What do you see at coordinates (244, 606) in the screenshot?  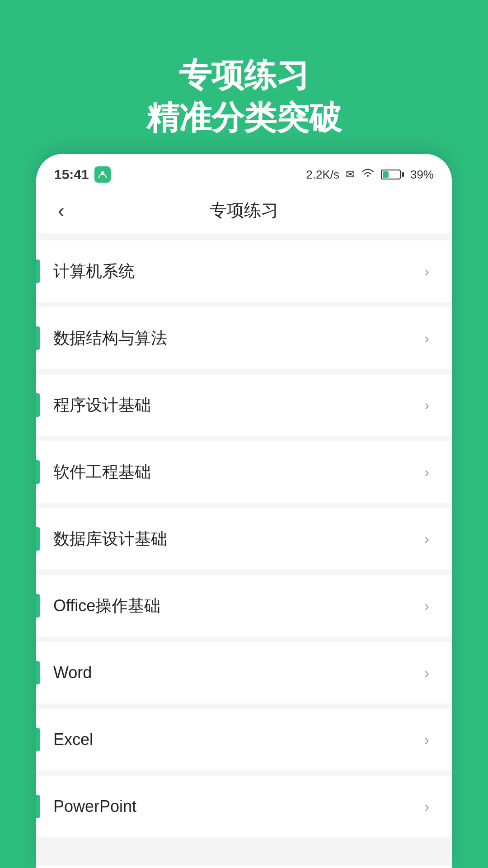 I see `list-item: Office操作基础 ›` at bounding box center [244, 606].